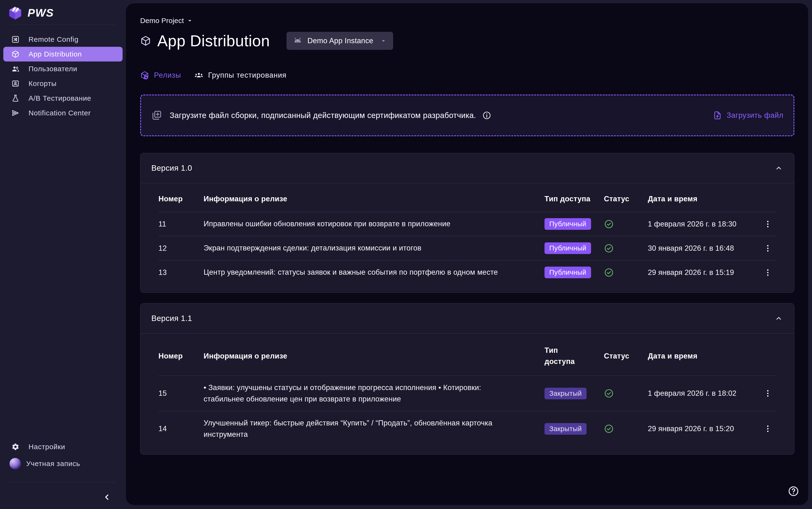  I want to click on sidebar-item-settings: Настройки, so click(63, 447).